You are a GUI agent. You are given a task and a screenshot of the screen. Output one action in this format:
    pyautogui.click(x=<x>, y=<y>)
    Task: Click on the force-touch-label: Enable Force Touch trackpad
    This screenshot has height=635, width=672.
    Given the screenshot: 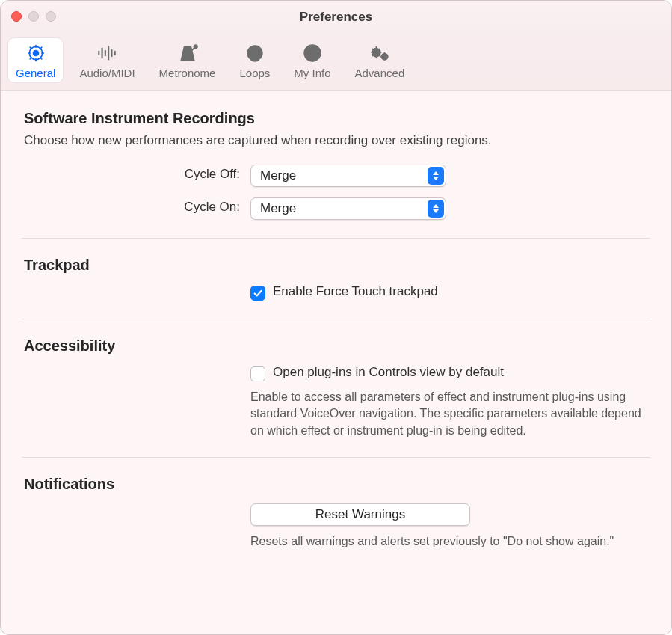 What is the action you would take?
    pyautogui.click(x=356, y=292)
    